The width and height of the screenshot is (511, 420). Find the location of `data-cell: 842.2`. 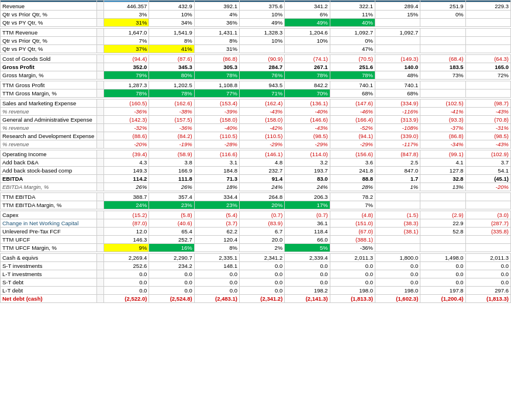

data-cell: 842.2 is located at coordinates (308, 85).